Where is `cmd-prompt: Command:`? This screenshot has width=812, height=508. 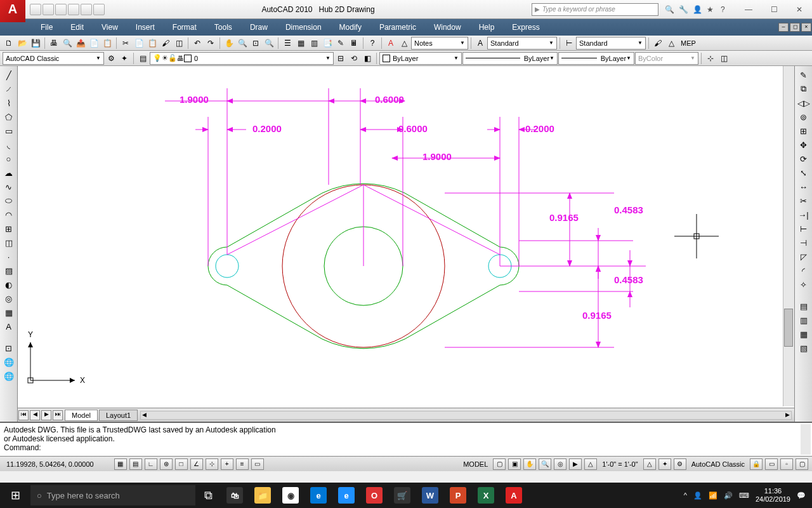 cmd-prompt: Command: is located at coordinates (406, 448).